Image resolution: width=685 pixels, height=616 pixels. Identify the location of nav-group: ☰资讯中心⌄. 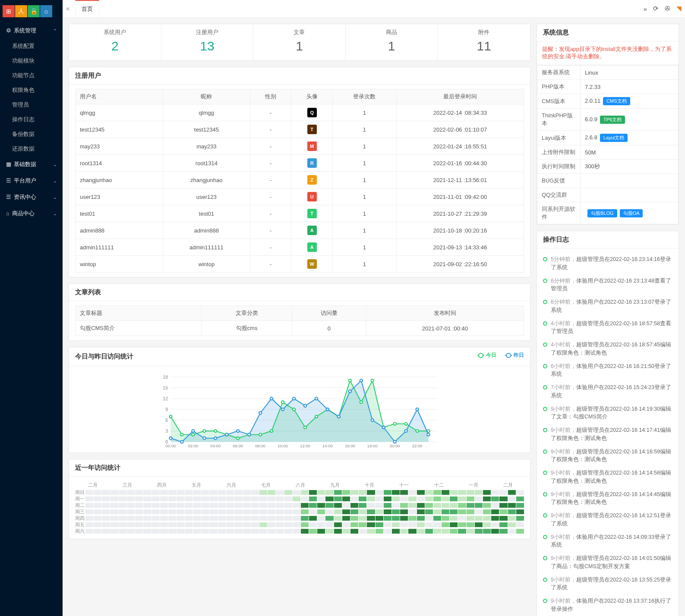
(31, 197).